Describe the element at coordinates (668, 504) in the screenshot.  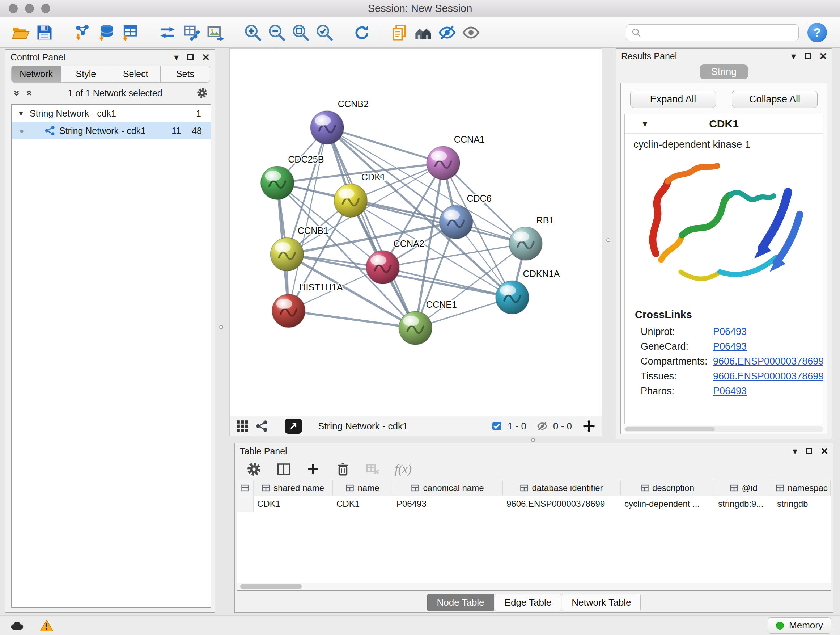
I see `cell-description: cyclin-dependent ...` at that location.